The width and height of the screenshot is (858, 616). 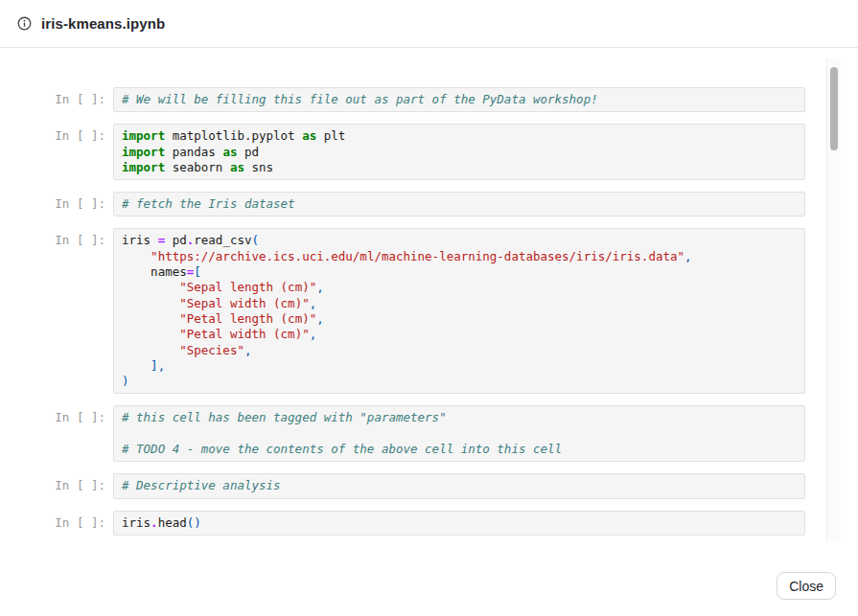 What do you see at coordinates (459, 272) in the screenshot?
I see `code-line: names=[` at bounding box center [459, 272].